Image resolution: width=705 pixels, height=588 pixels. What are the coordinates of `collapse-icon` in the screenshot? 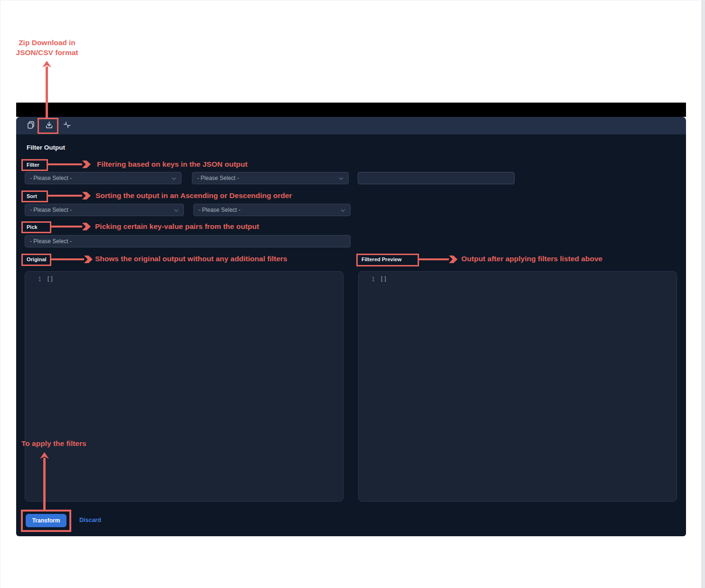 It's located at (67, 125).